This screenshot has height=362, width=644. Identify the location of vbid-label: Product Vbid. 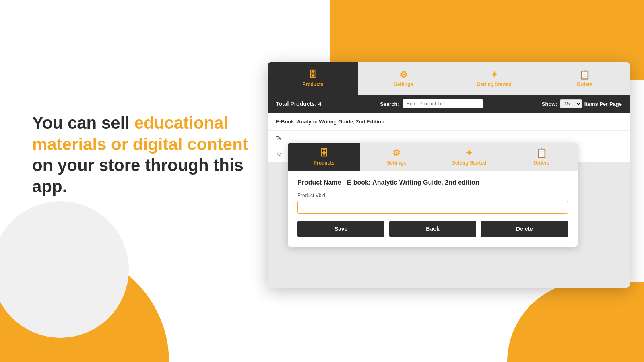
(433, 195).